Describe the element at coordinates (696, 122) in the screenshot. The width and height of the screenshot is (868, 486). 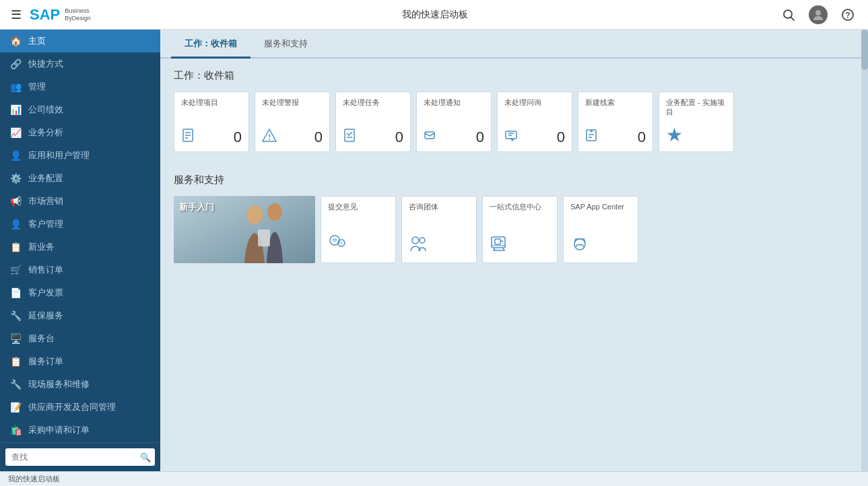
I see `card-business-config: 业务配置 - 实施项目 ★` at that location.